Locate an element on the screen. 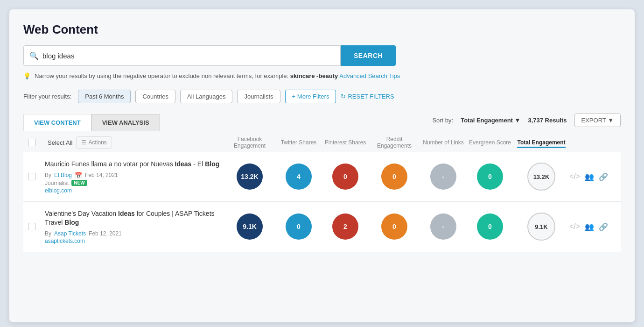 The height and width of the screenshot is (327, 644). row2-users-icon: 👥 is located at coordinates (589, 227).